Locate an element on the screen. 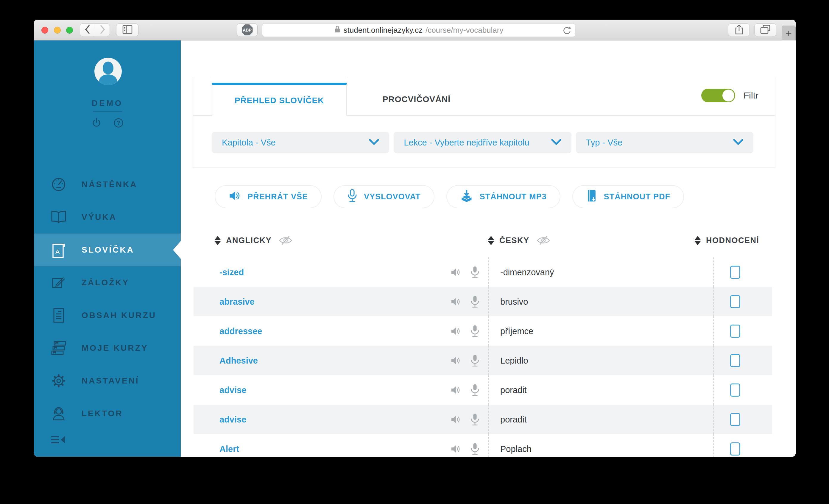  back-button is located at coordinates (87, 30).